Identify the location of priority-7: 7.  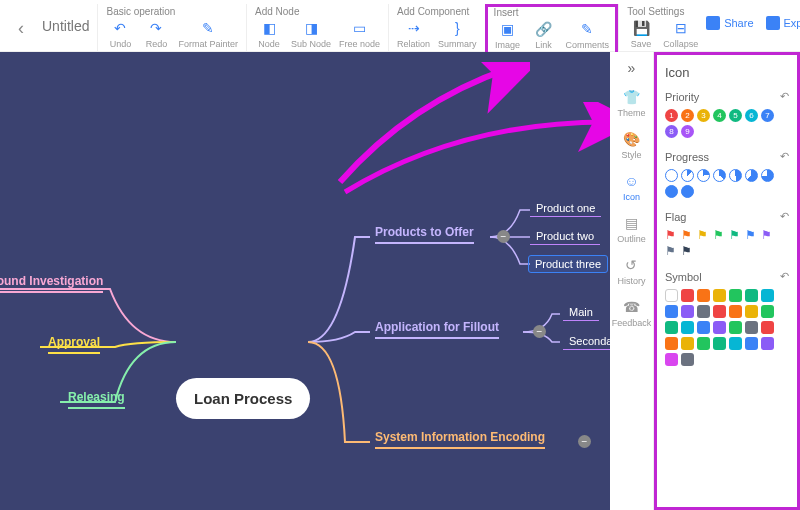
(768, 116).